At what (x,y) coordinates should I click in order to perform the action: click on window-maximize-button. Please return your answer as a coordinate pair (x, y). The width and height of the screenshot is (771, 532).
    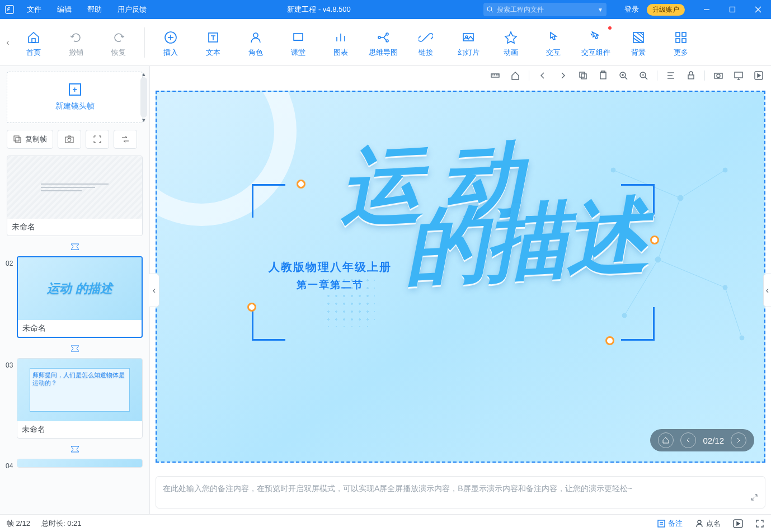
    Looking at the image, I should click on (732, 10).